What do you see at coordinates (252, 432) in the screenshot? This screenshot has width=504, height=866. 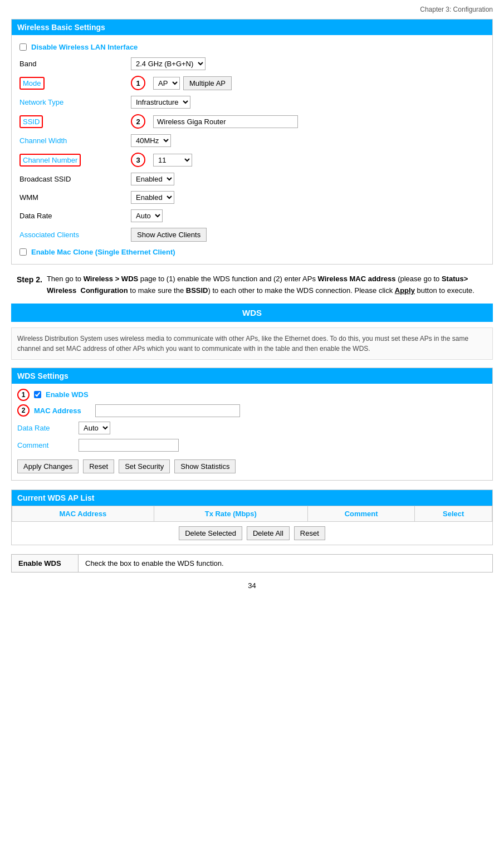 I see `wds-settings-body: 1 Enable WDS 2 MAC Address Data Rate Aut…` at bounding box center [252, 432].